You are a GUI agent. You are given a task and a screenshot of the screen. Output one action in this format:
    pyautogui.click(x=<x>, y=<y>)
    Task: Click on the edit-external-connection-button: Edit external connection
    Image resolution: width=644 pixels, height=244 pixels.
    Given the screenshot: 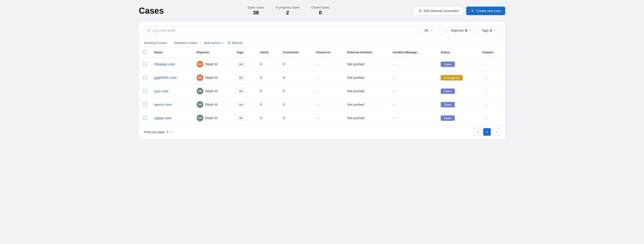 What is the action you would take?
    pyautogui.click(x=438, y=11)
    